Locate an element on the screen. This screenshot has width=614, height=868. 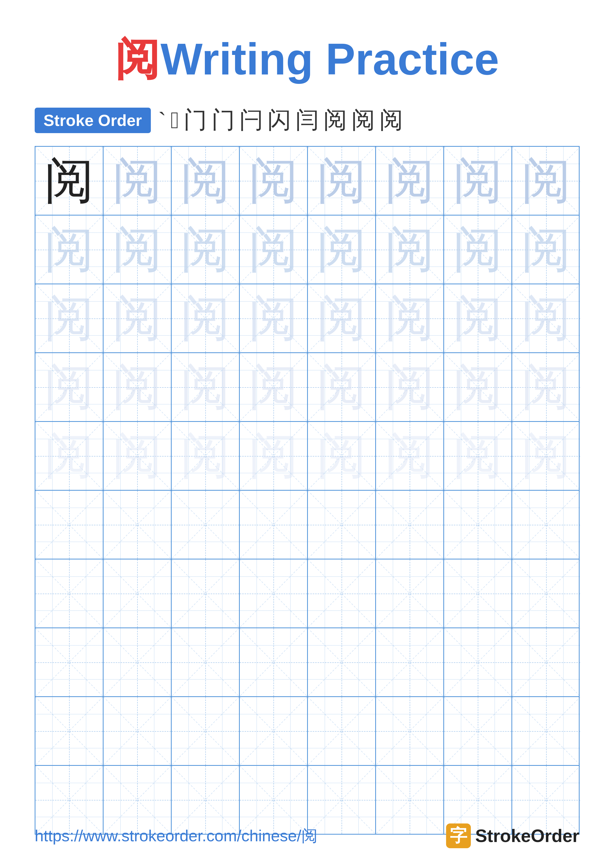
grid-row is located at coordinates (307, 732).